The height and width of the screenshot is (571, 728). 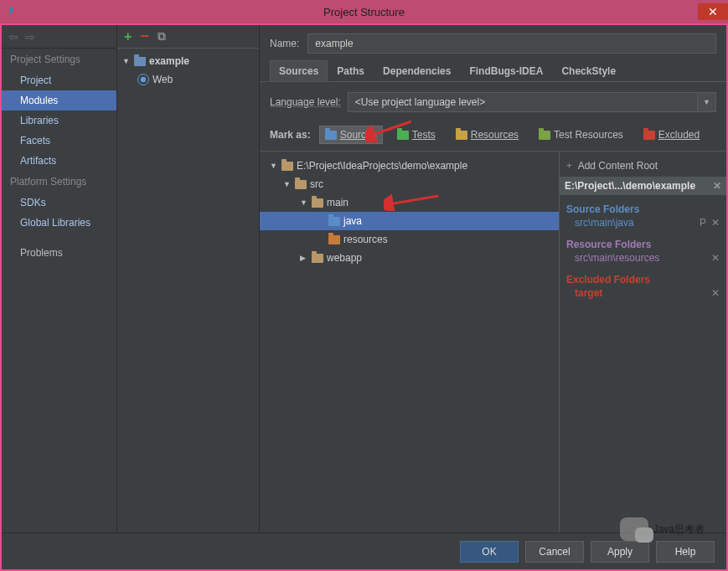 I want to click on cancel-button: Cancel, so click(x=555, y=552).